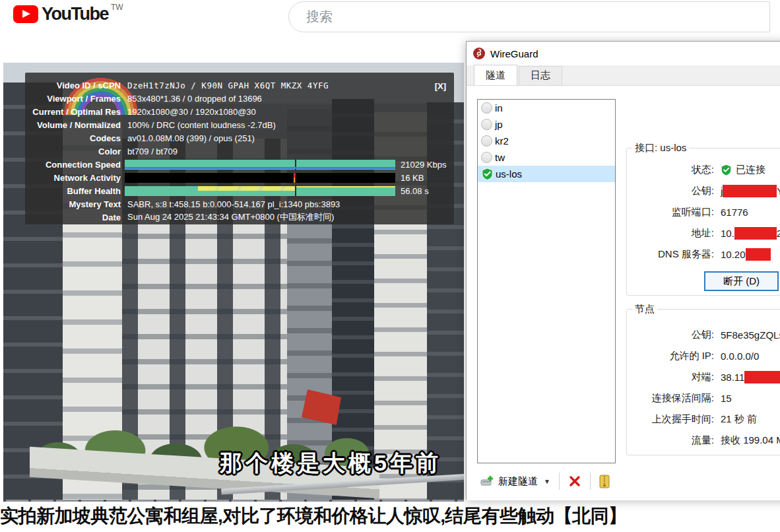 This screenshot has width=780, height=532. What do you see at coordinates (515, 481) in the screenshot?
I see `add-tunnel-button: 新建隧道 ▼` at bounding box center [515, 481].